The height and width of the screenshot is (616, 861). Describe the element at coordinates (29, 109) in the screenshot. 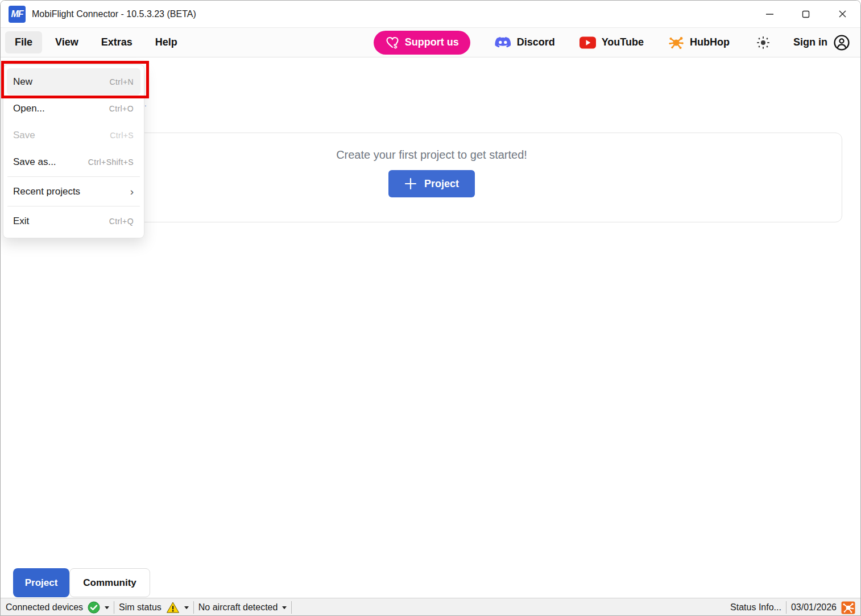

I see `file-menu-open-label: Open...` at that location.